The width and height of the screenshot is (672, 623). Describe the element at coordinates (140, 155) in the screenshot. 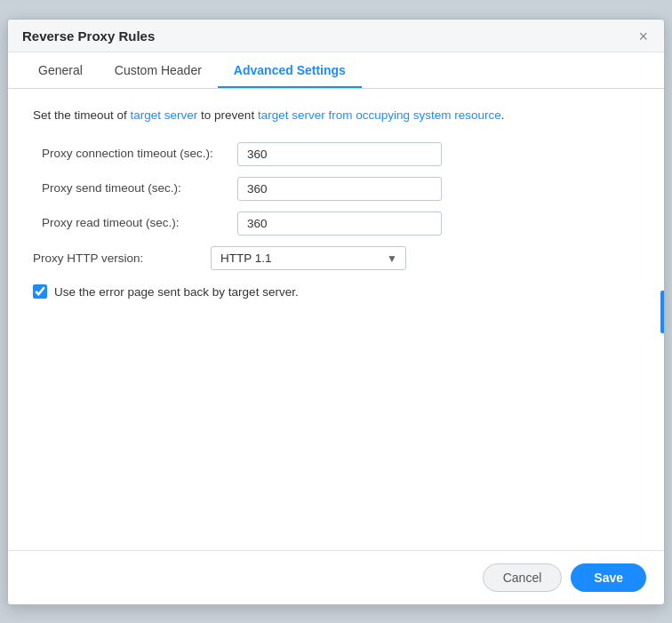

I see `proxy-connection-timeout-label: Proxy connection timeout (sec.):` at that location.